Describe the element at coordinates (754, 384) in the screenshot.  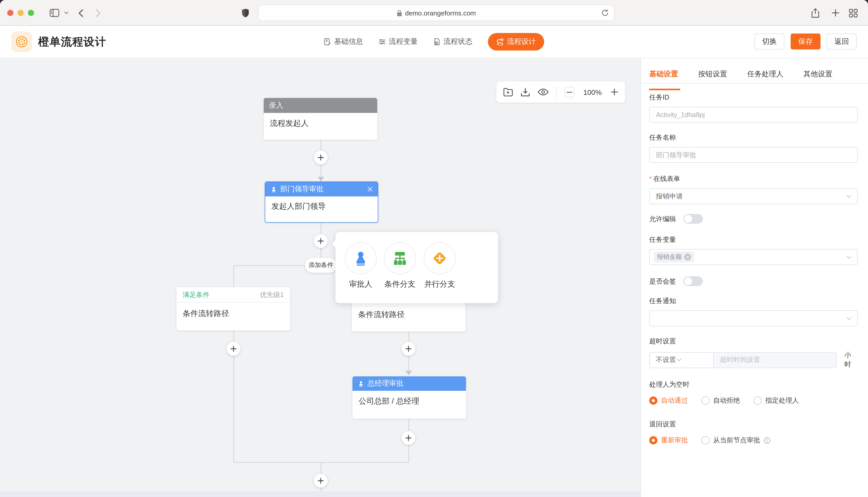
I see `empty-handler-label: 处理人为空时` at that location.